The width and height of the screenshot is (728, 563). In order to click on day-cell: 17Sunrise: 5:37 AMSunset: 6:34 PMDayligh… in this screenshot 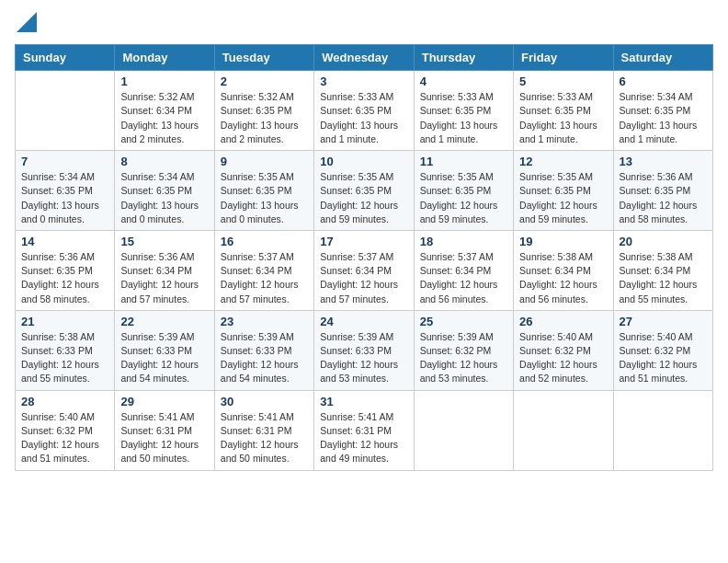, I will do `click(364, 270)`.